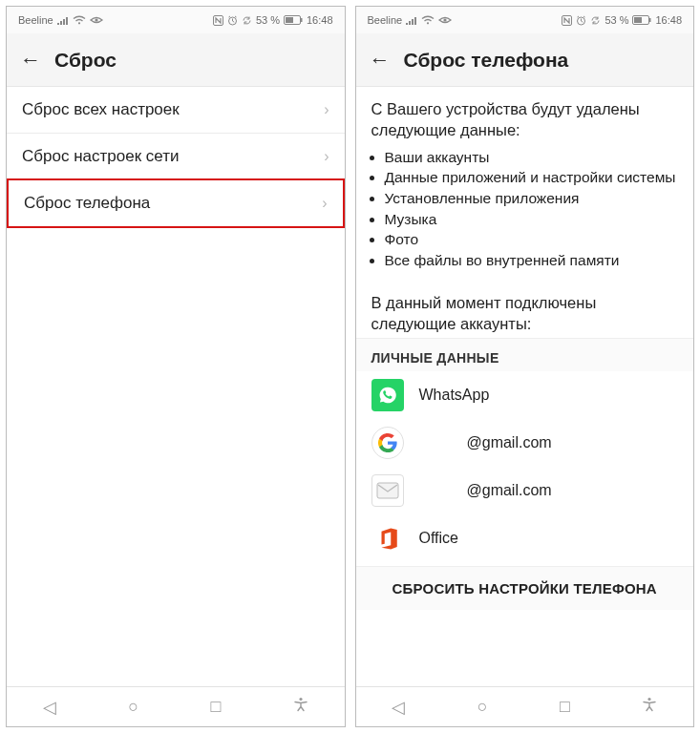 This screenshot has width=700, height=733. I want to click on page-title: Сброс телефона, so click(487, 60).